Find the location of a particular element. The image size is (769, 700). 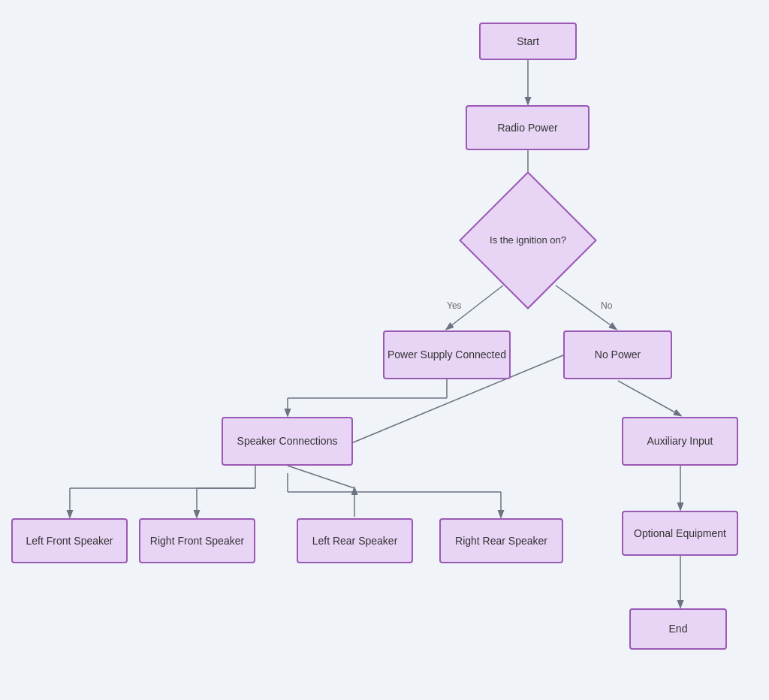

right-rear-speaker-node: Right Rear Speaker is located at coordinates (502, 541).